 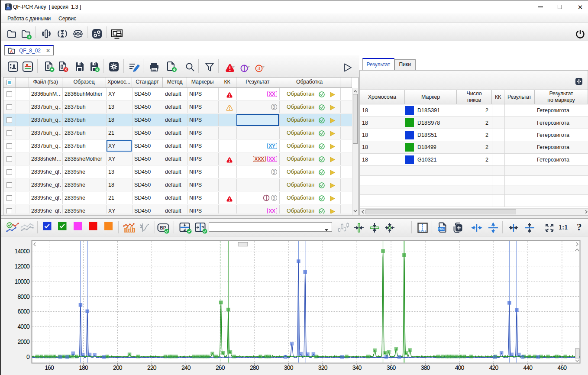 What do you see at coordinates (494, 368) in the screenshot?
I see `svg-text: 420` at bounding box center [494, 368].